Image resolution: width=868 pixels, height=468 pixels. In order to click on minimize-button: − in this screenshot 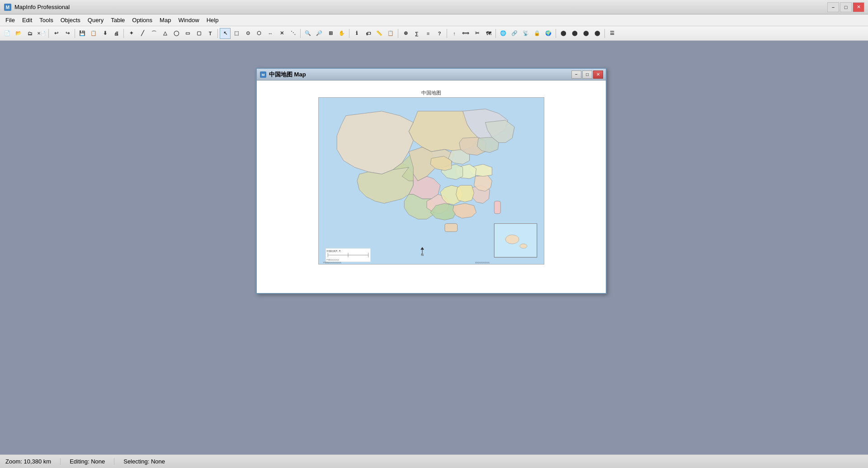, I will do `click(833, 7)`.